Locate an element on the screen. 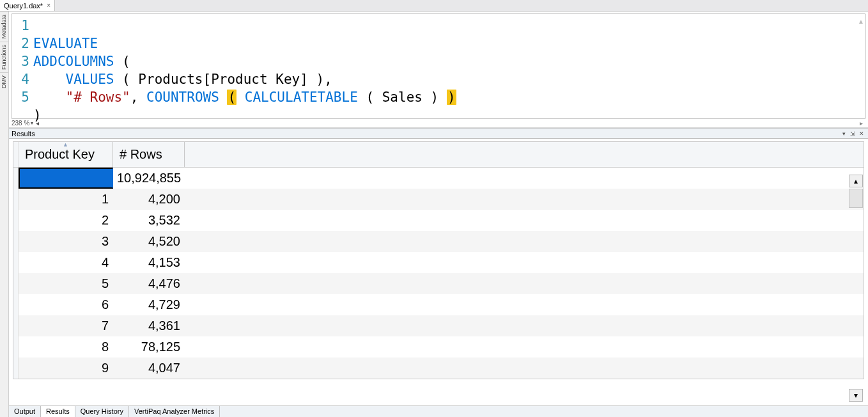 The image size is (868, 417). panel-close-icon: ✕ is located at coordinates (862, 134).